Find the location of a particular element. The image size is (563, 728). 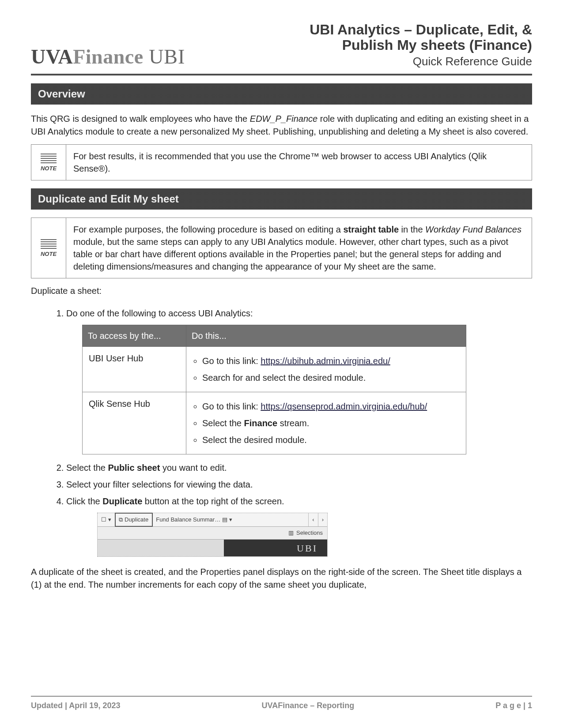

selections-label: Selections is located at coordinates (310, 533).